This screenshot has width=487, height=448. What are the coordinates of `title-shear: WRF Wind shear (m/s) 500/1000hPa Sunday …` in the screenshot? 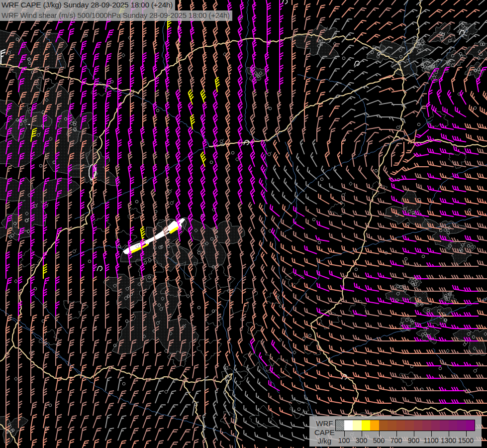 It's located at (116, 16).